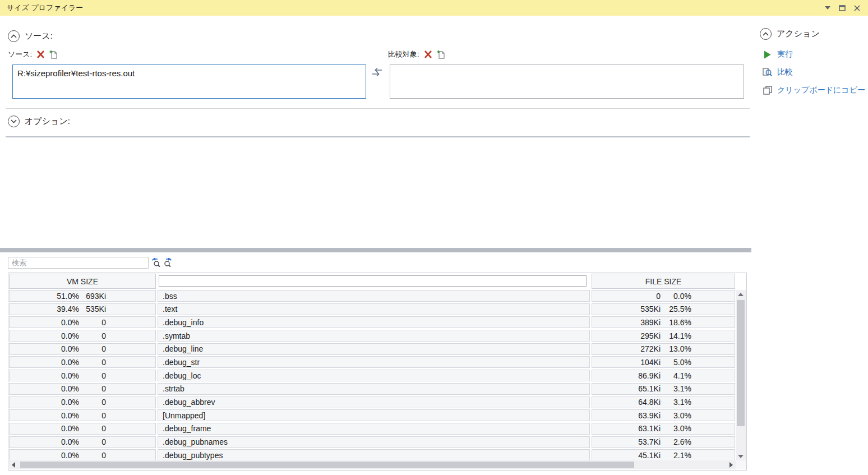 This screenshot has height=475, width=868. I want to click on section-name-cell: .symtab, so click(373, 335).